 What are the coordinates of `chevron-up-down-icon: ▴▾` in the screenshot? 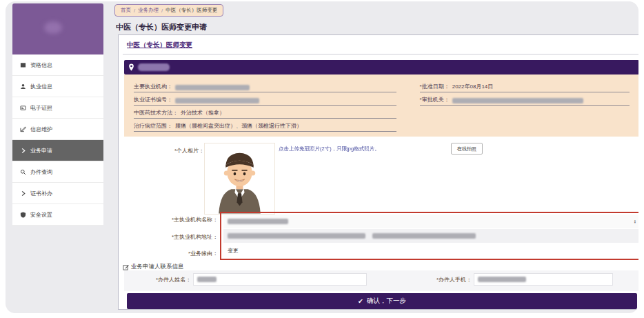 It's located at (635, 222).